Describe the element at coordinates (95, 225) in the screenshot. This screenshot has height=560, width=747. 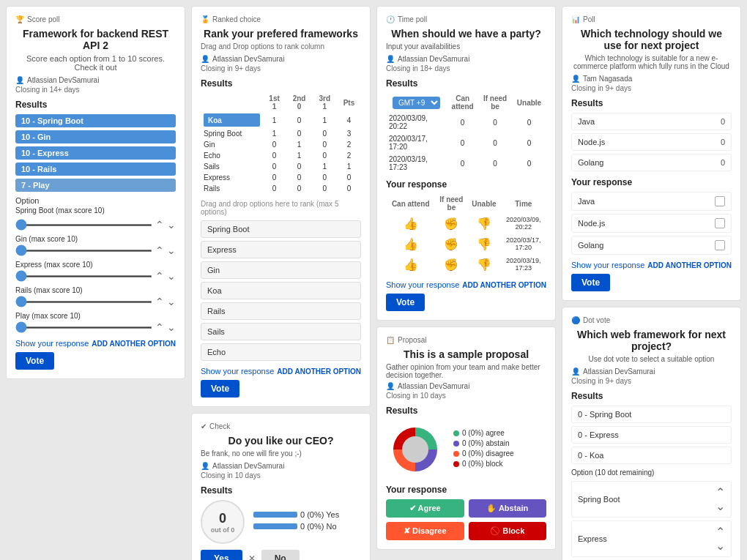
I see `slider-springboot-input: ⌃ ⌄` at that location.